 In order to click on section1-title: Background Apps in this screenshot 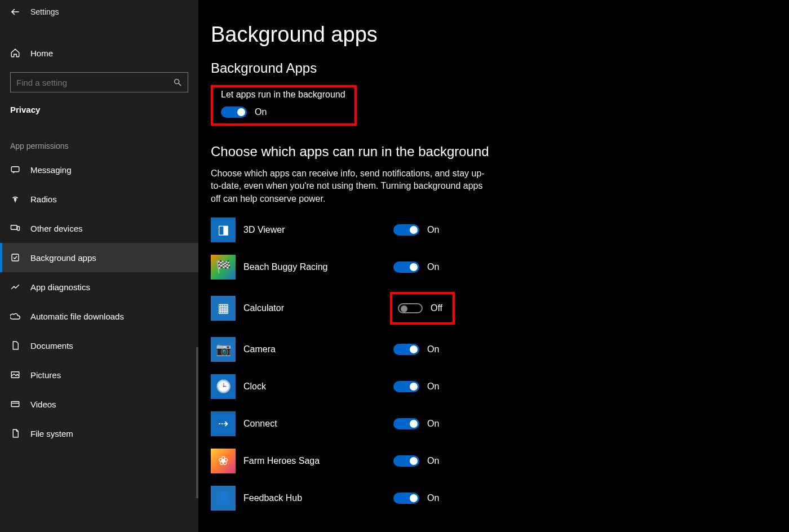, I will do `click(500, 68)`.